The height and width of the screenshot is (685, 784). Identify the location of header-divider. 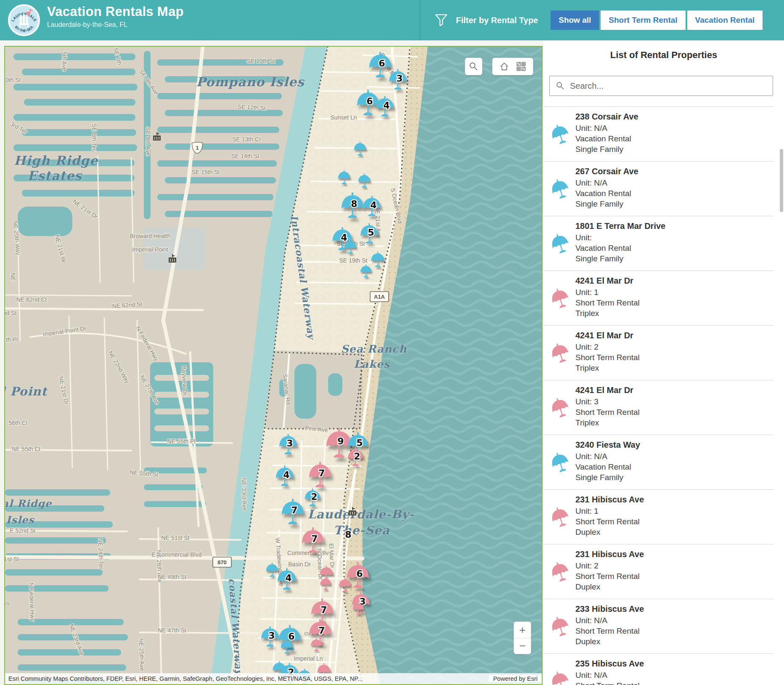
(420, 20).